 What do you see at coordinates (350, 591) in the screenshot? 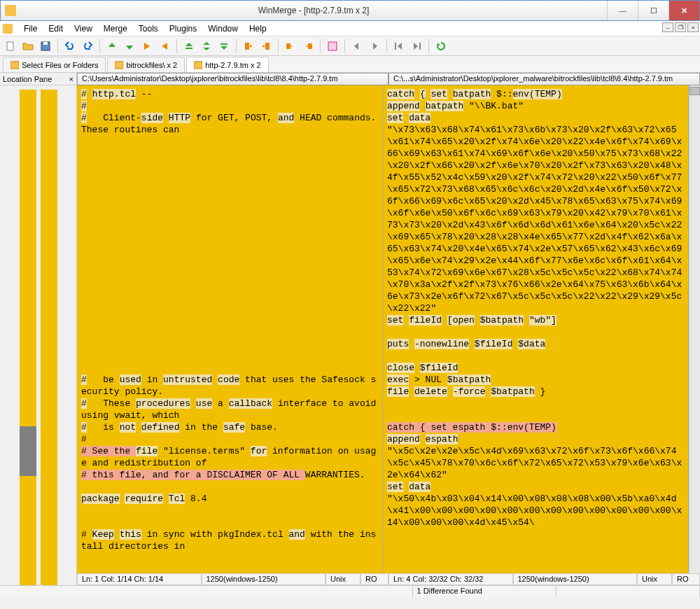
I see `status-bar: 1 Difference Found` at bounding box center [350, 591].